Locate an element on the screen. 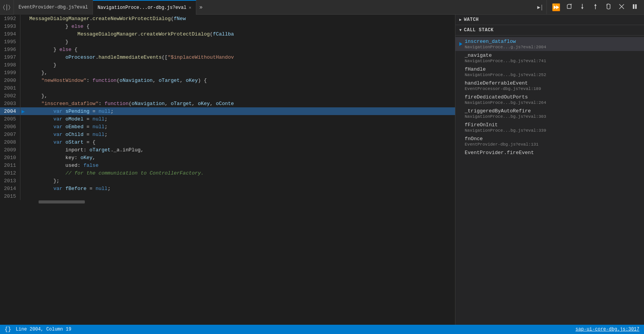  line-number: 2012 is located at coordinates (10, 173).